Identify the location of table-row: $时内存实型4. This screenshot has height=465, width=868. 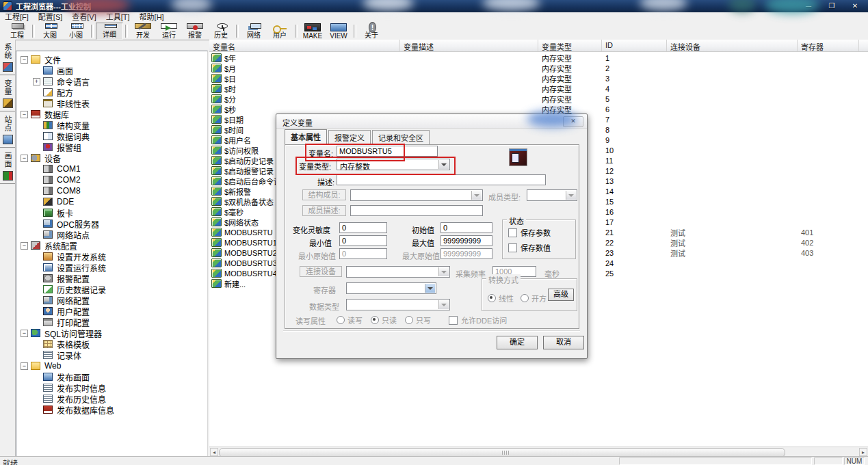
(539, 89).